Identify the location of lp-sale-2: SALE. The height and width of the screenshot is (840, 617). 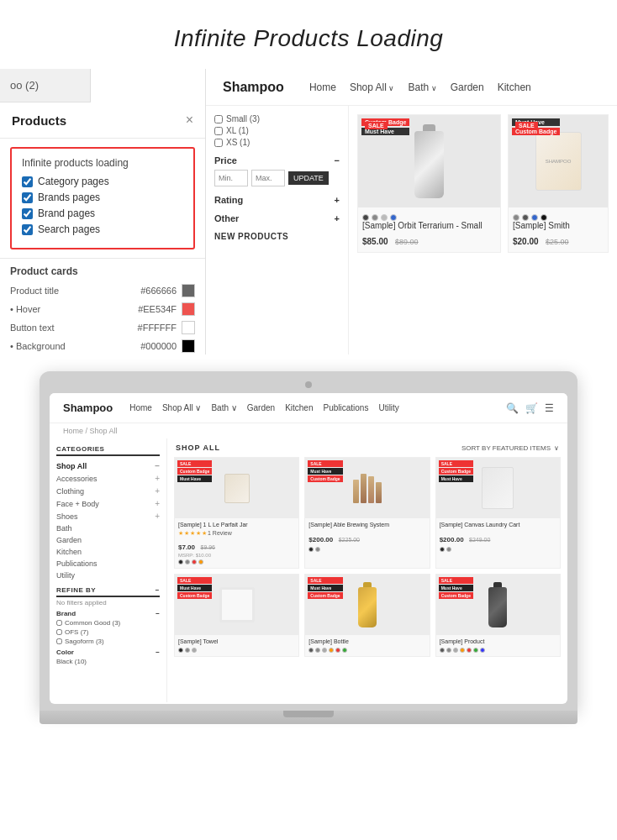
(324, 464).